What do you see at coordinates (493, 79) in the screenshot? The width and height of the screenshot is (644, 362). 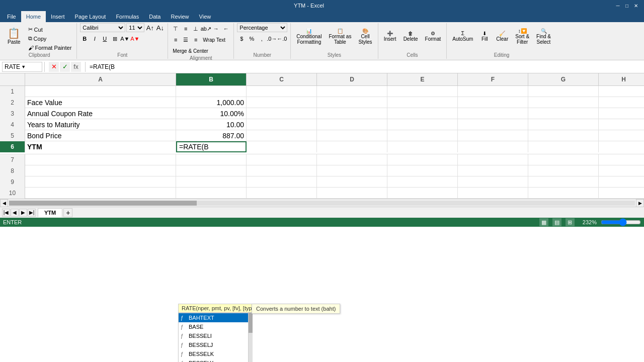 I see `col-header-f: F` at bounding box center [493, 79].